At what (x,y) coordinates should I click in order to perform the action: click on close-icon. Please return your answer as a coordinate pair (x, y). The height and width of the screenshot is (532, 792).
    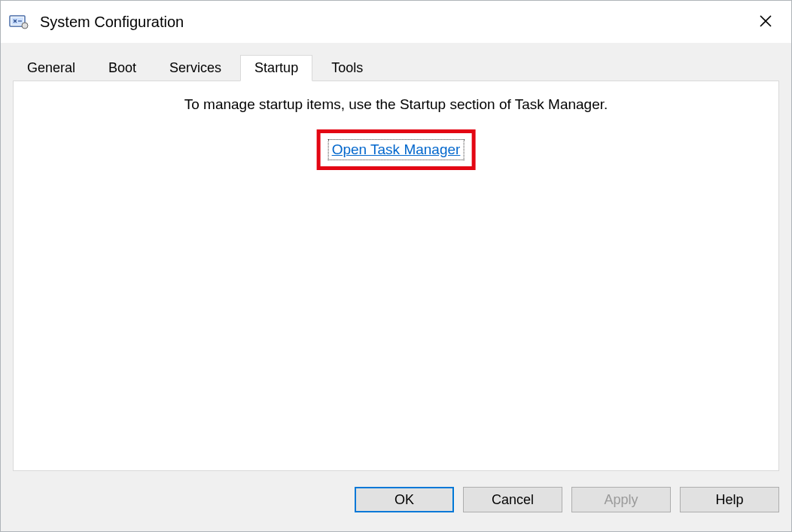
    Looking at the image, I should click on (766, 21).